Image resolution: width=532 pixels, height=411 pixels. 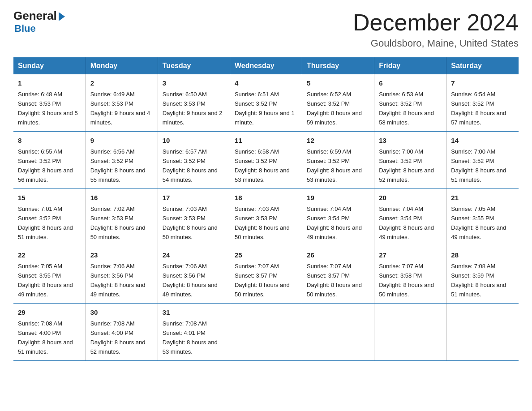 What do you see at coordinates (122, 255) in the screenshot?
I see `day-number: 23` at bounding box center [122, 255].